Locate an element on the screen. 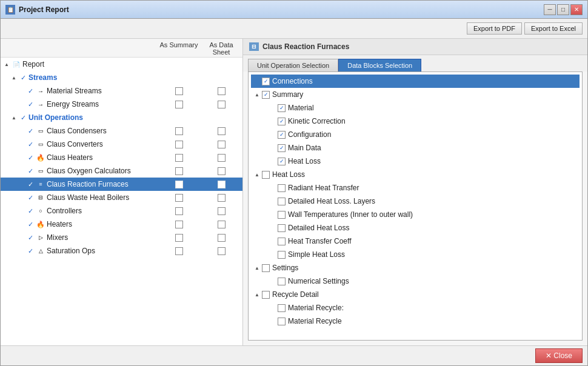 The image size is (588, 366). cb-heat-loss-section is located at coordinates (266, 175).